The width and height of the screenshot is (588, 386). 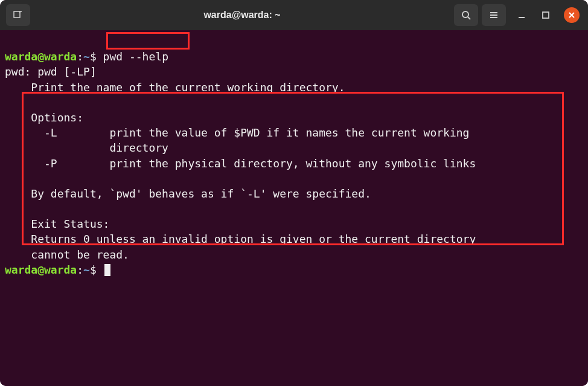 I want to click on minimize-icon, so click(x=522, y=15).